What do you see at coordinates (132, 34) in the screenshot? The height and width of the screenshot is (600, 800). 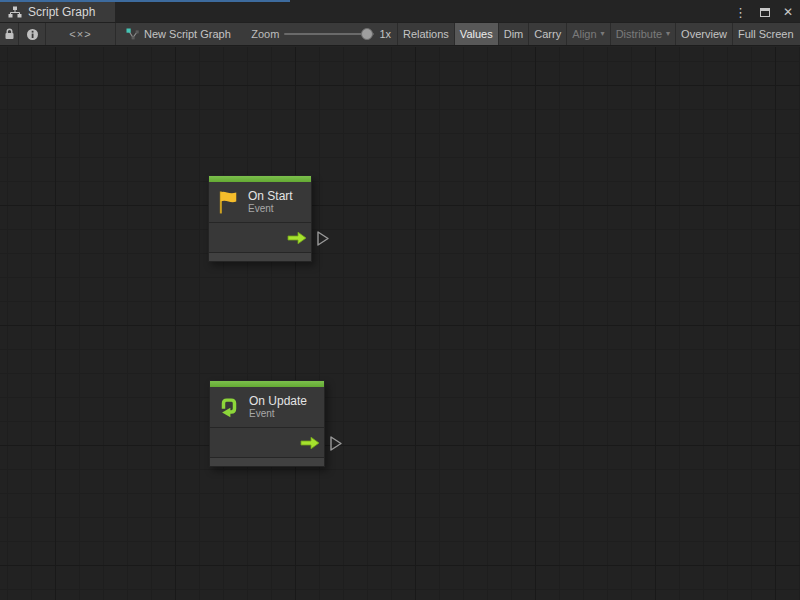 I see `graph-asset-icon` at bounding box center [132, 34].